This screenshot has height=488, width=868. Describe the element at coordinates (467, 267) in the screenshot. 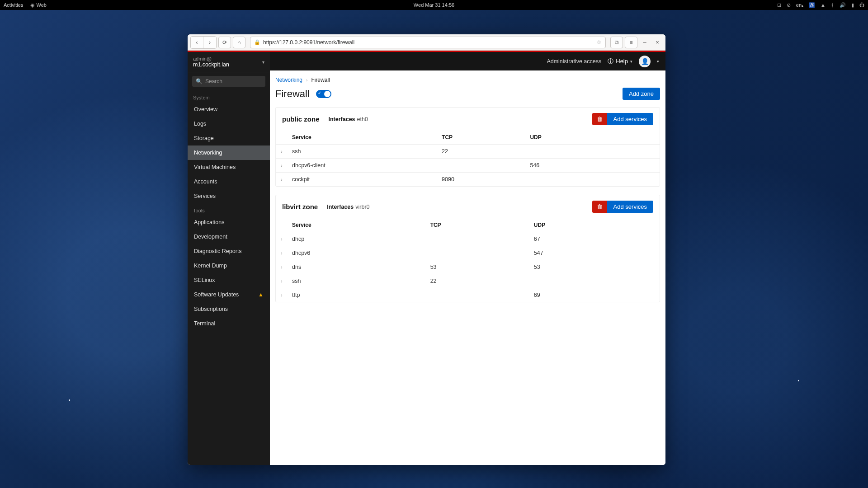

I see `table-row: ›dns5353` at that location.